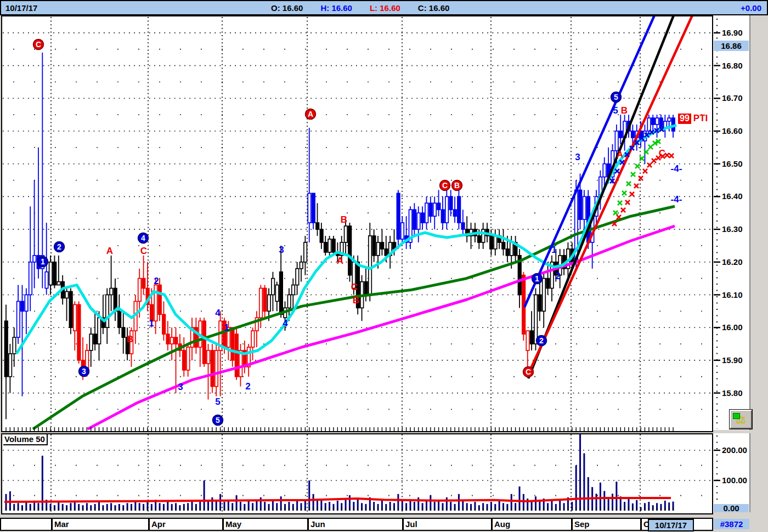  I want to click on month-label: Aug, so click(502, 524).